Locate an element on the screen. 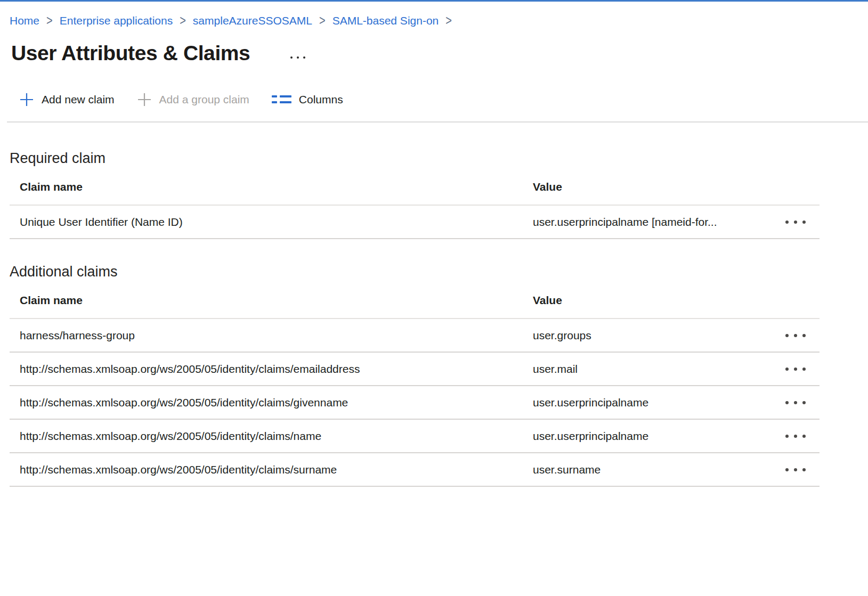 The height and width of the screenshot is (596, 868). breadcrumb: Home > Enterprise applications > sampleA… is located at coordinates (439, 20).